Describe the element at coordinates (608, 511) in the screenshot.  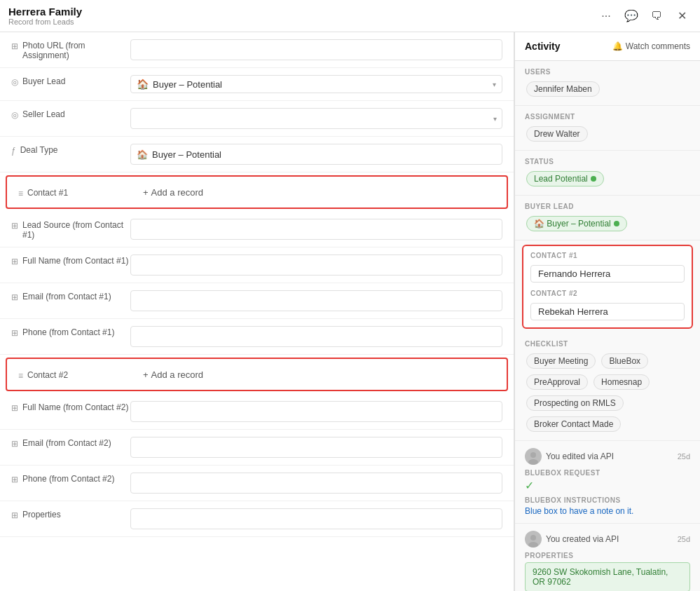
I see `bluebox-instructions-value: Blue box to have a note on it.` at that location.